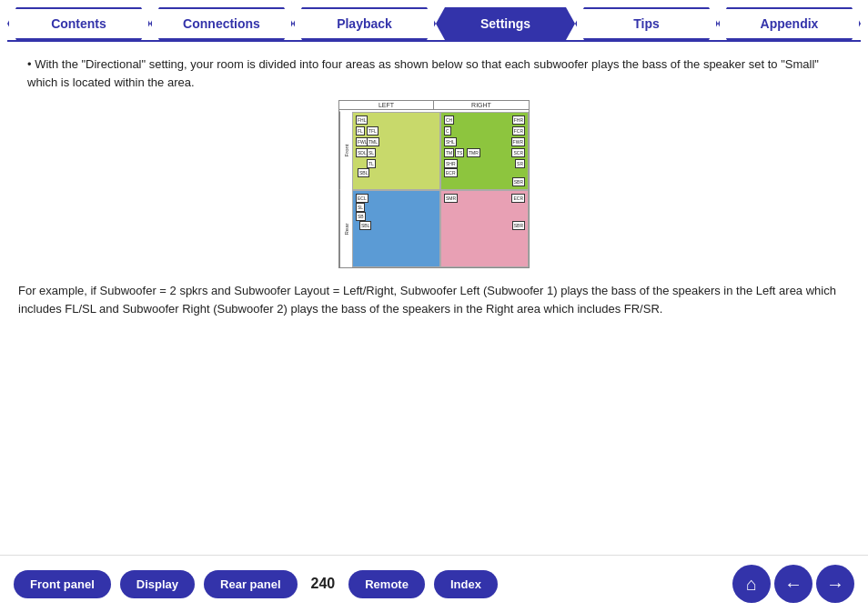 This screenshot has height=612, width=868. I want to click on quadrant-bottom-left: ECL SL SB SBL, so click(397, 229).